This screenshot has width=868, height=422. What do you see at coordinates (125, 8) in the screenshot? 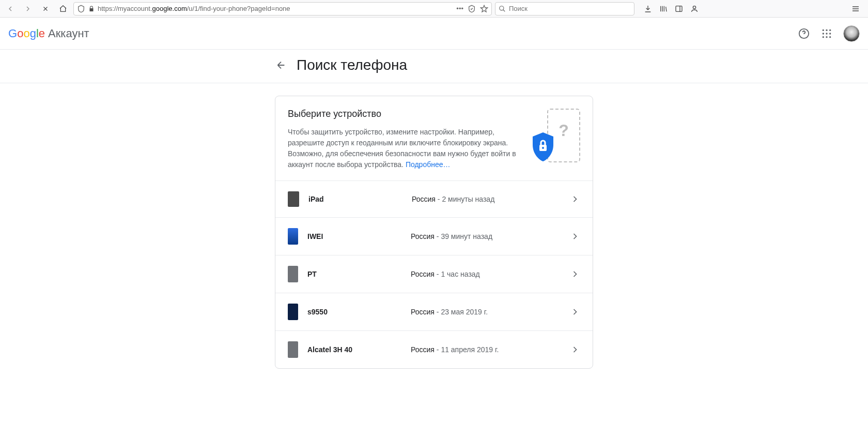
I see `url-prefix: https://myaccount.` at bounding box center [125, 8].